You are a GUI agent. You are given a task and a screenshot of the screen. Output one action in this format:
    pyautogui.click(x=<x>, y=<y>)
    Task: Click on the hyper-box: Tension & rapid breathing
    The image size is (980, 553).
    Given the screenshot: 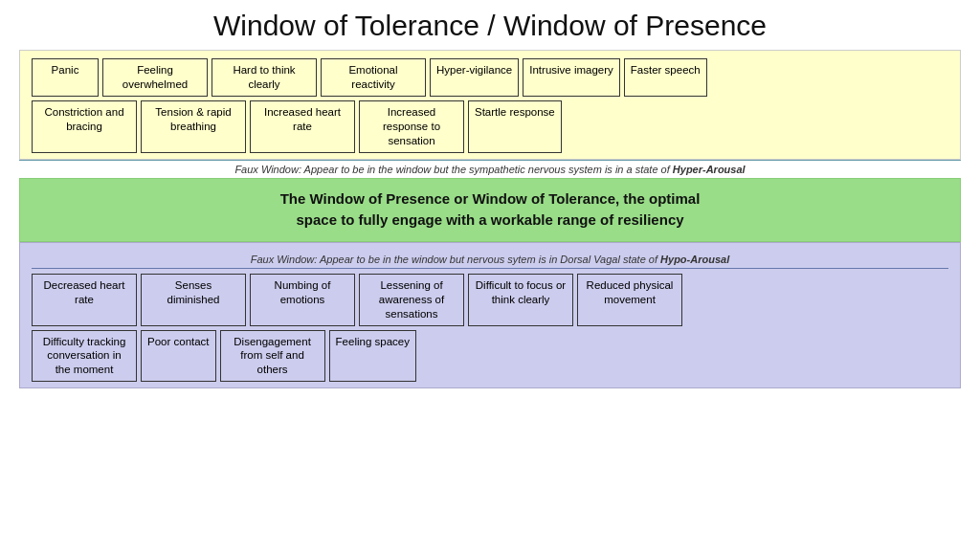 What is the action you would take?
    pyautogui.click(x=193, y=126)
    